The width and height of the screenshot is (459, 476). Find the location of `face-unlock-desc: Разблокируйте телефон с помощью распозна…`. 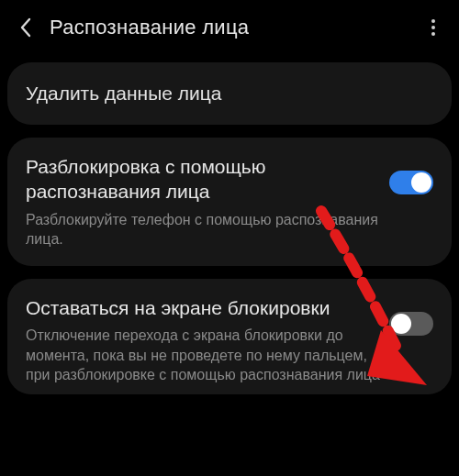

face-unlock-desc: Разблокируйте телефон с помощью распозна… is located at coordinates (203, 229).